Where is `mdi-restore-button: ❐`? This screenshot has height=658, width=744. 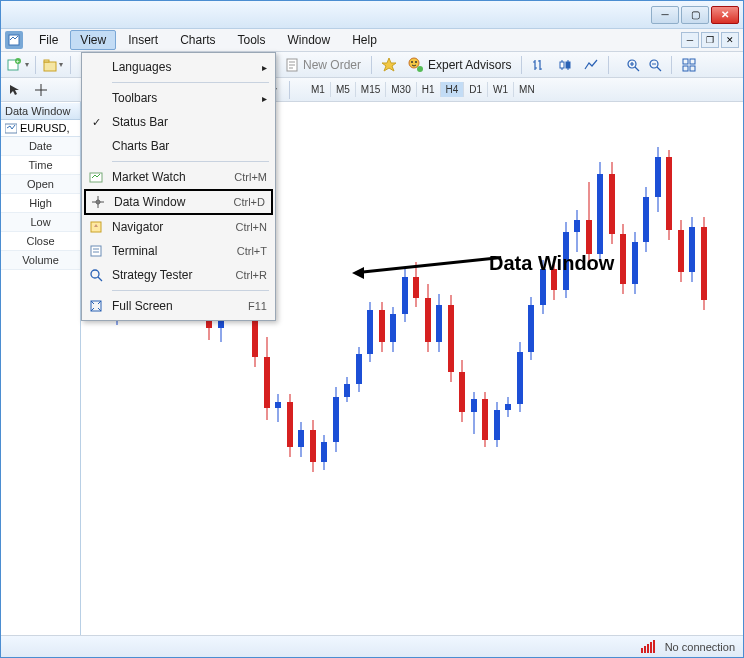
mdi-restore-button: ❐ is located at coordinates (710, 40).